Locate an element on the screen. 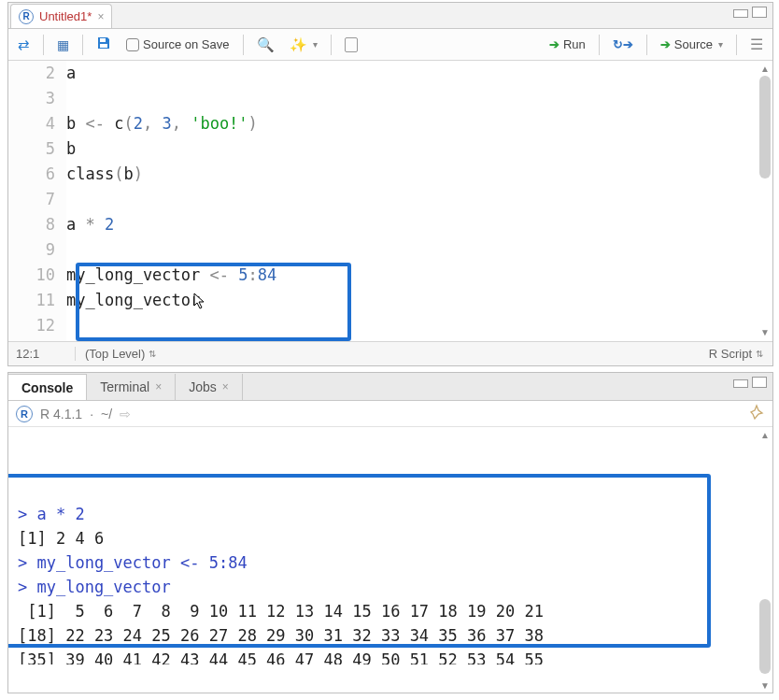  code-tools-button: ✨ ▾ is located at coordinates (304, 45).